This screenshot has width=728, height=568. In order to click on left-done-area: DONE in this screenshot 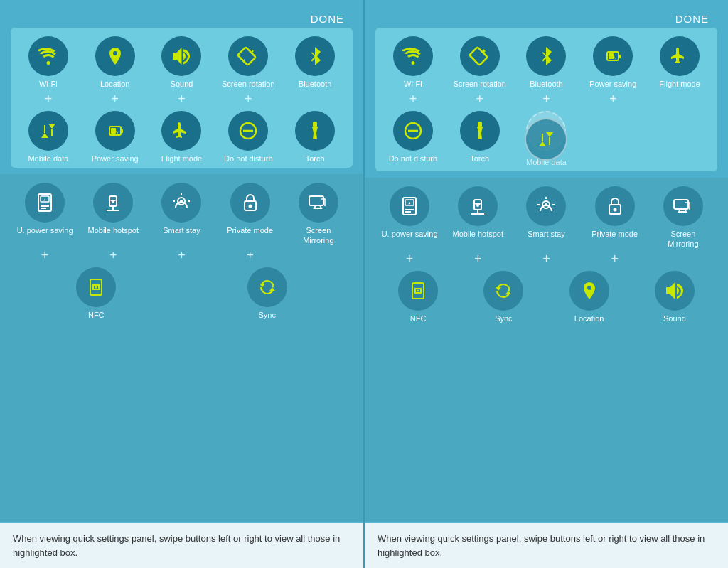, I will do `click(182, 17)`.